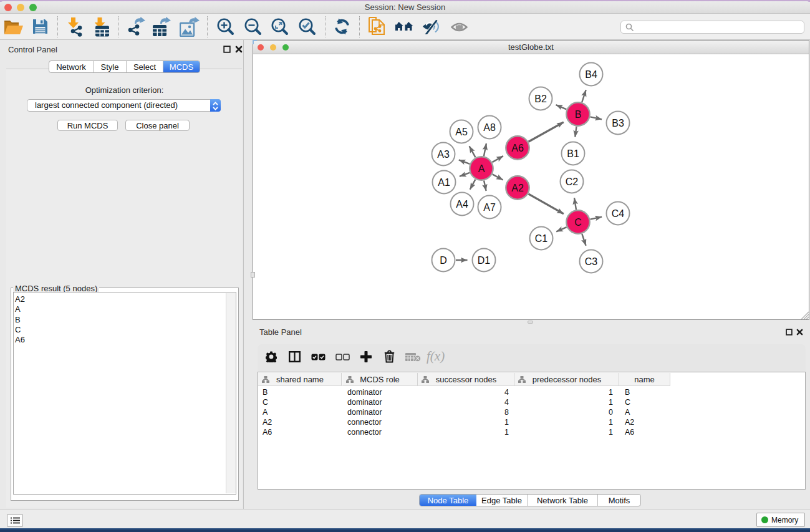 The image size is (810, 532). What do you see at coordinates (489, 207) in the screenshot?
I see `svg-text: A7` at bounding box center [489, 207].